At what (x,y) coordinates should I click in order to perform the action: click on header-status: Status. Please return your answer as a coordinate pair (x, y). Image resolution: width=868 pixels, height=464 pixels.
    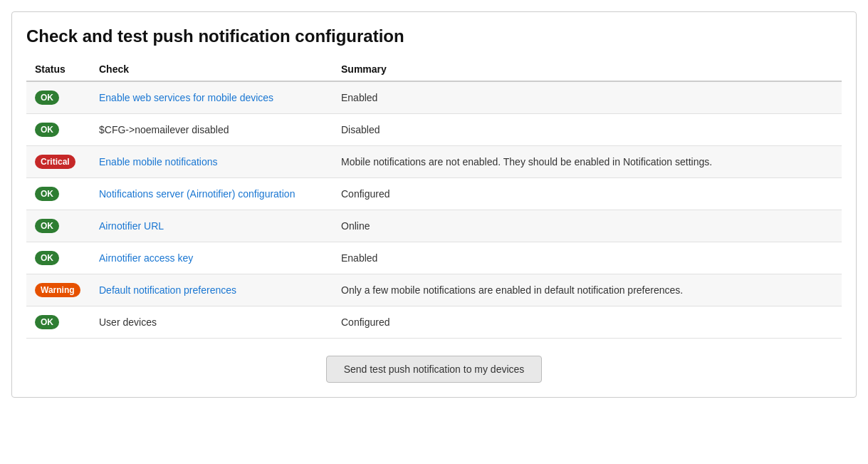
    Looking at the image, I should click on (58, 70).